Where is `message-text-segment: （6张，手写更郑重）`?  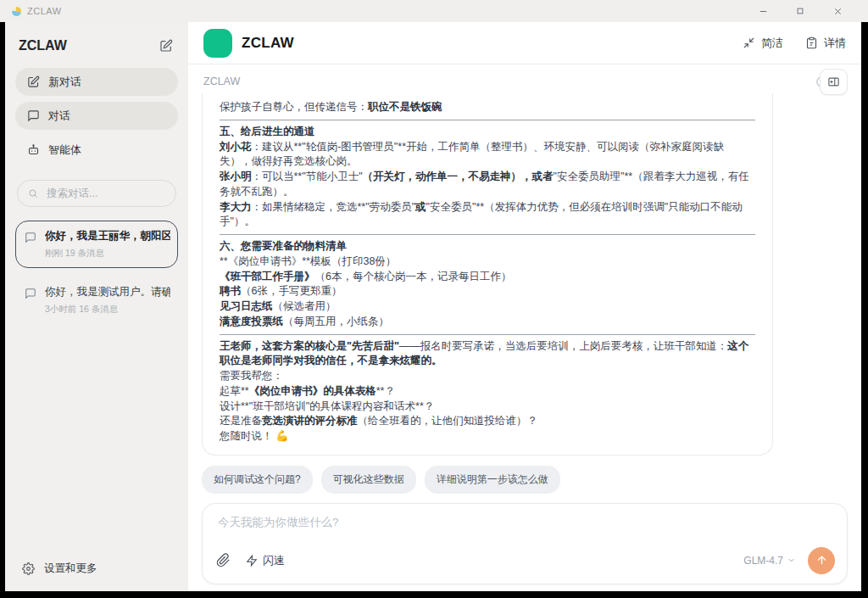
message-text-segment: （6张，手写更郑重） is located at coordinates (292, 291).